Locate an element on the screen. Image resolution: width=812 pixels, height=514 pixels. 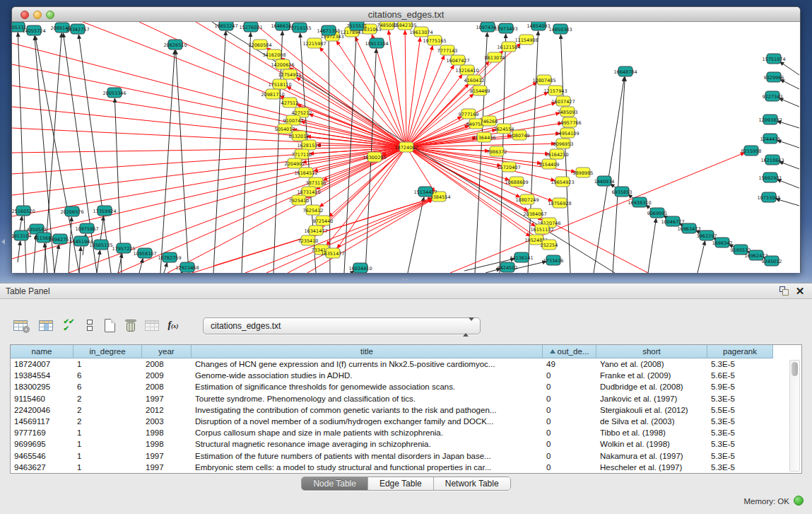
table-cell: Embryonic stem cells: a model to study s… is located at coordinates (367, 467).